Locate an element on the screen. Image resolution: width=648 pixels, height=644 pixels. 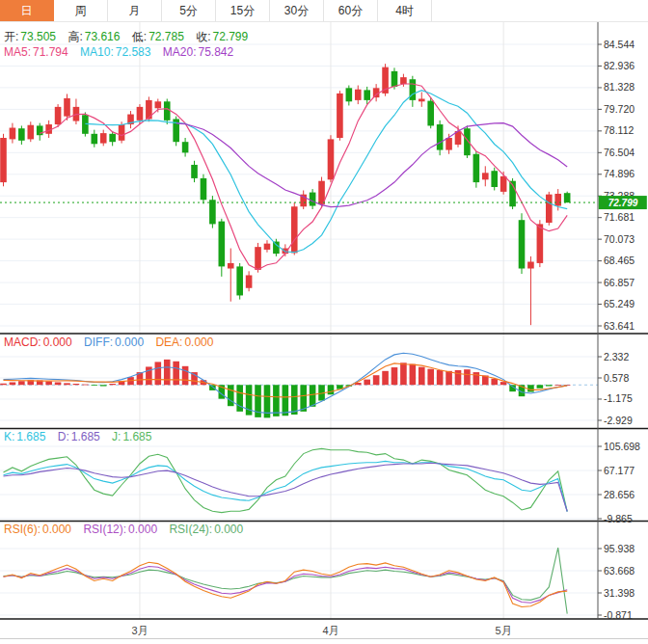
svg-text: 67.177 is located at coordinates (619, 470).